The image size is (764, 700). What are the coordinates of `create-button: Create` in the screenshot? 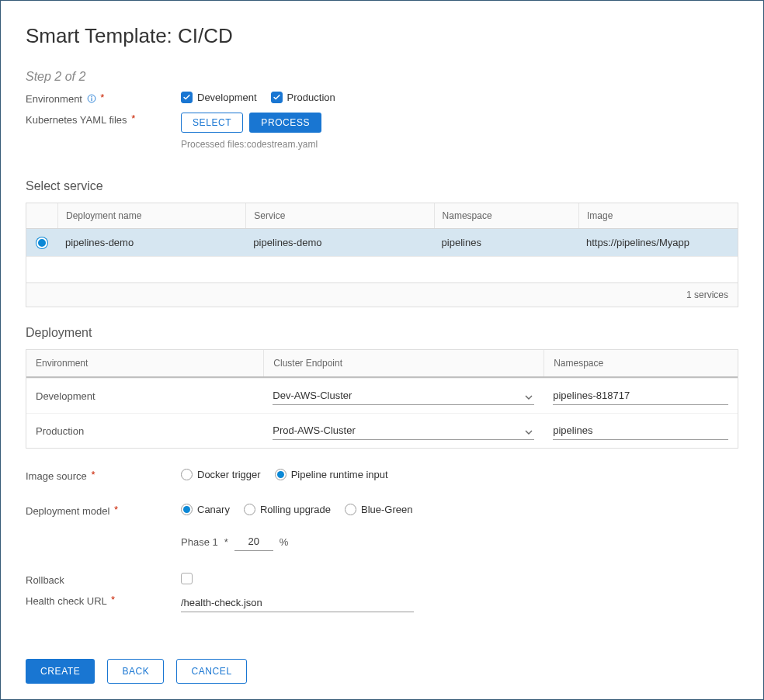 It's located at (61, 671).